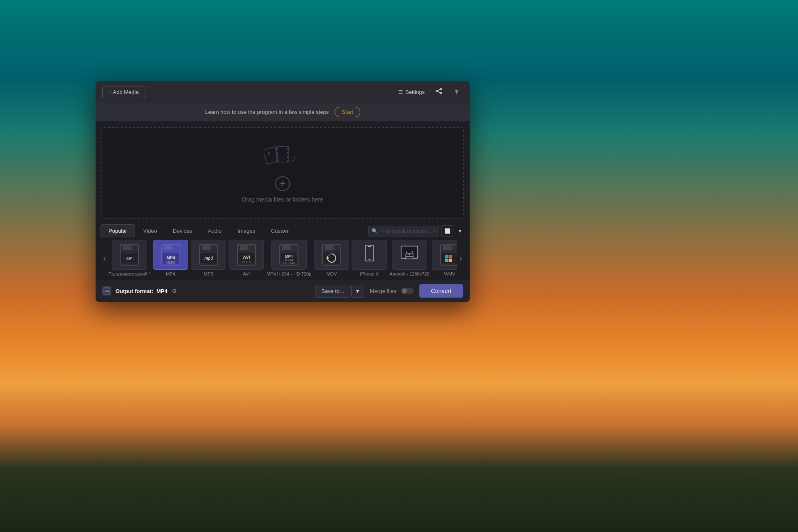 The height and width of the screenshot is (532, 798). Describe the element at coordinates (401, 92) in the screenshot. I see `settings-lines-icon: ☰` at that location.